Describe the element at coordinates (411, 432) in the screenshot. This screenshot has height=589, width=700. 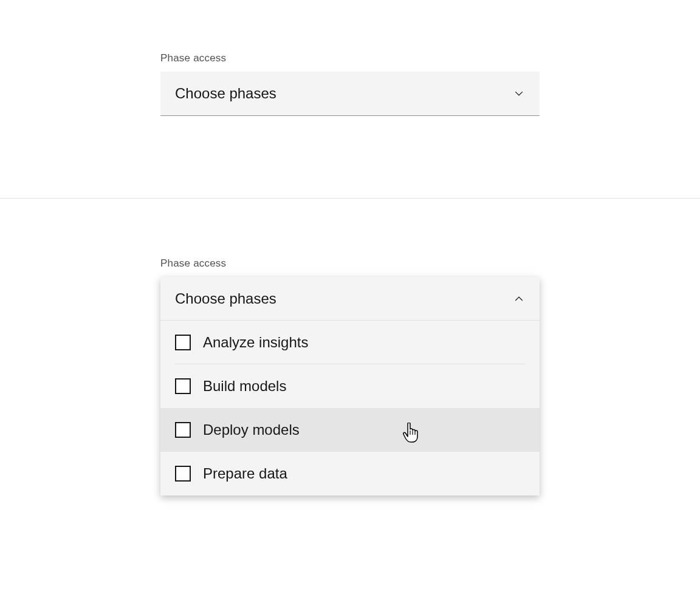
I see `pointer-cursor-icon` at that location.